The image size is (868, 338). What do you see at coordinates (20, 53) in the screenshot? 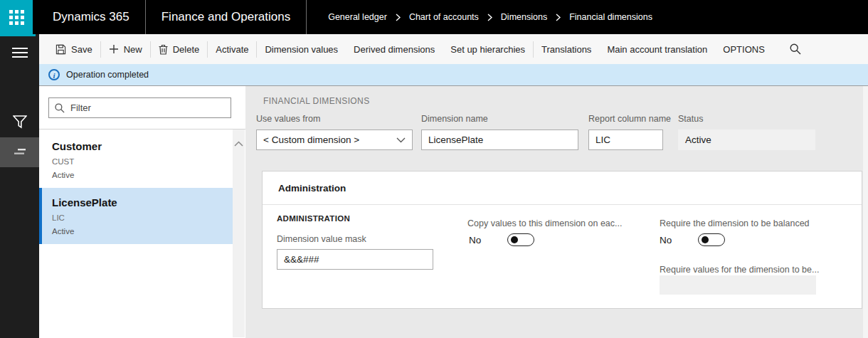
I see `expand-navigation-button` at bounding box center [20, 53].